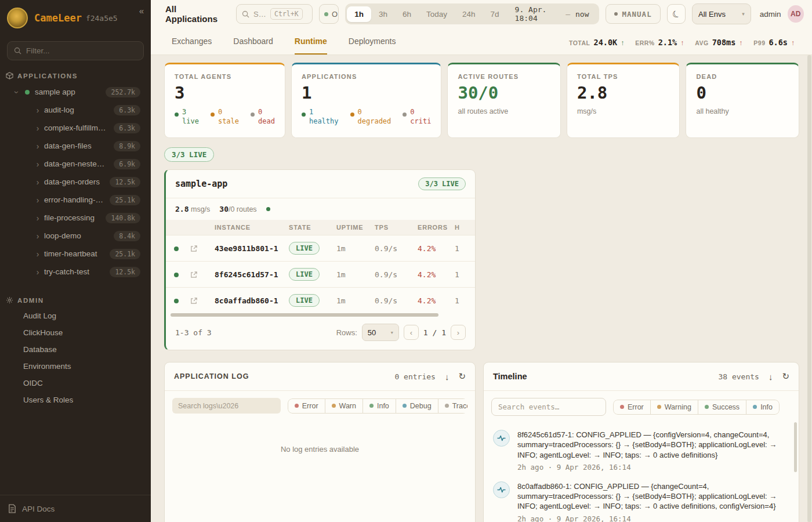 The width and height of the screenshot is (812, 522). I want to click on sidebar-item-try-catch-test: › try-catch-test 12.5k, so click(75, 271).